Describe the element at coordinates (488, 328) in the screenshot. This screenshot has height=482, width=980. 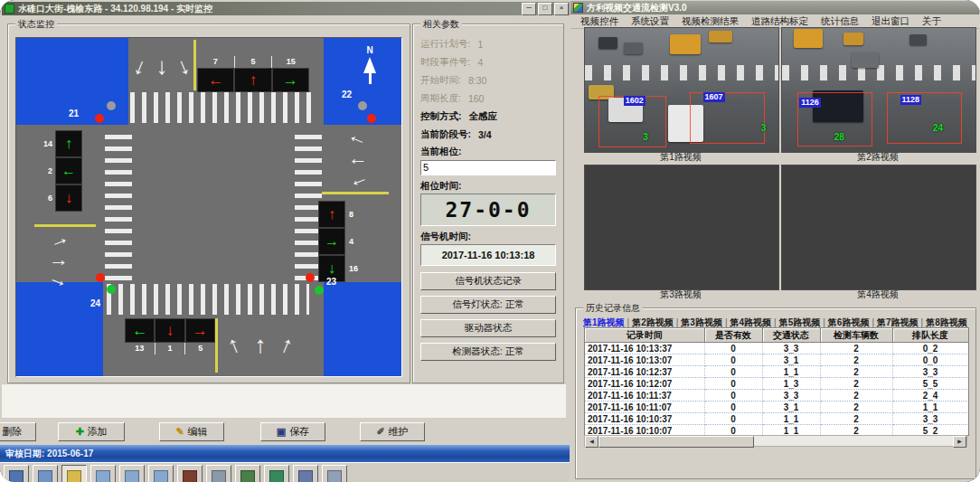
I see `params-button: 驱动器状态` at that location.